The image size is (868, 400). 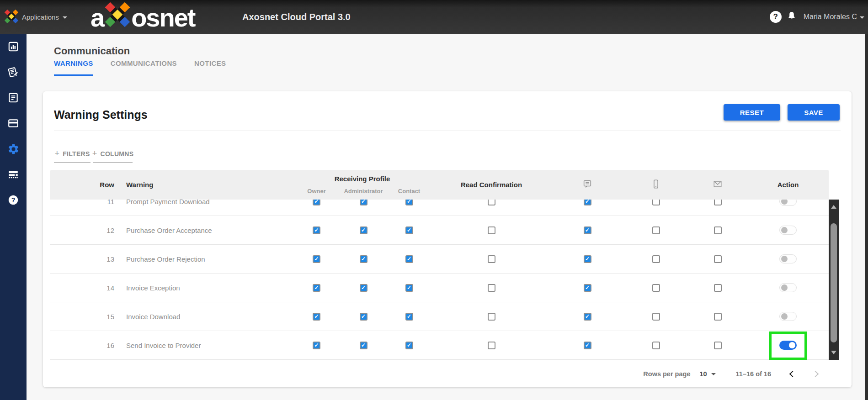 What do you see at coordinates (13, 150) in the screenshot?
I see `sidebar-item-settings` at bounding box center [13, 150].